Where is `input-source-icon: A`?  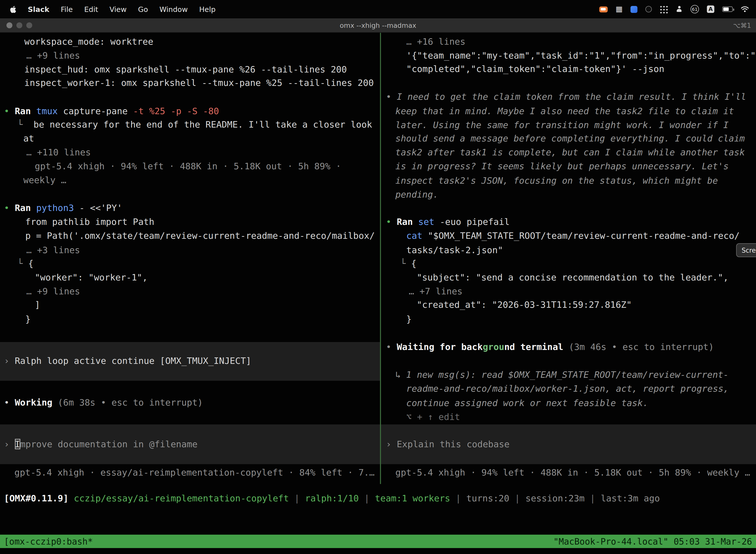
input-source-icon: A is located at coordinates (710, 9).